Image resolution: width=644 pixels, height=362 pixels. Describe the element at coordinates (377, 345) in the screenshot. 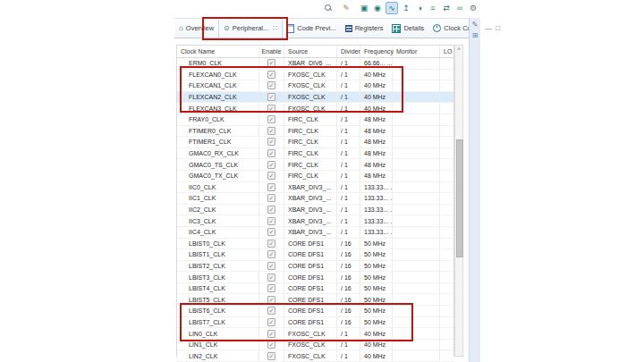

I see `frequency-cell: 40 MHz` at that location.